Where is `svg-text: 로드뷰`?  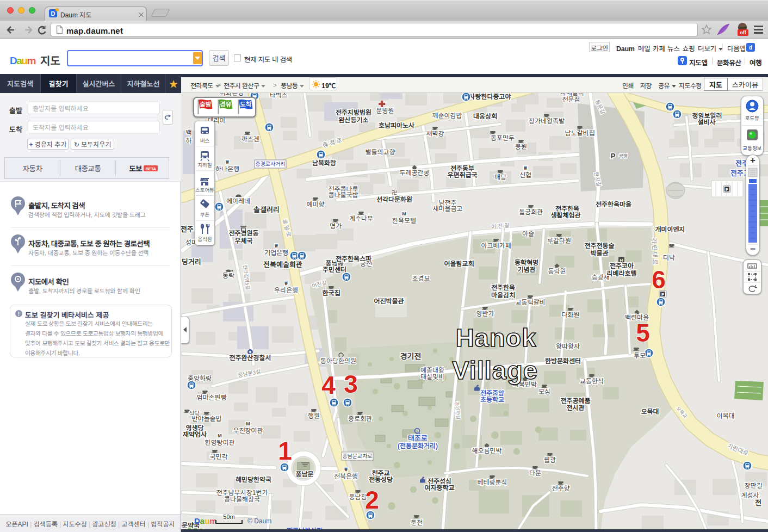
svg-text: 로드뷰 is located at coordinates (752, 118).